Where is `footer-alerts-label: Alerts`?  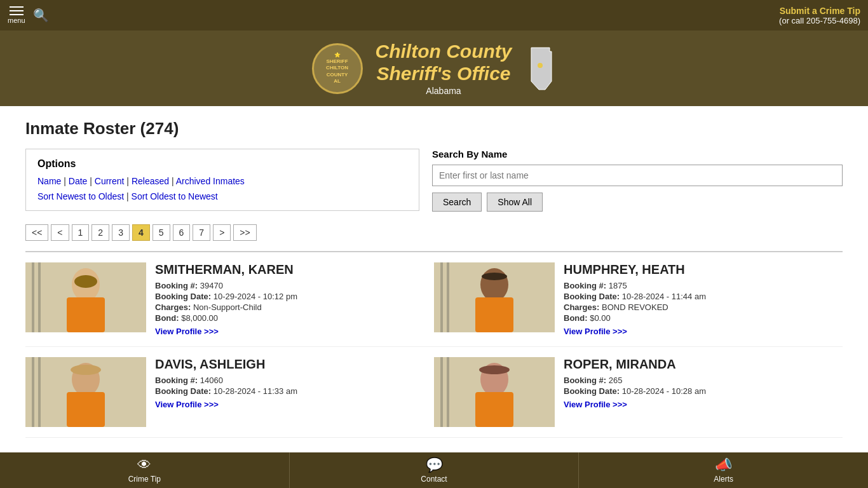
footer-alerts-label: Alerts is located at coordinates (723, 479).